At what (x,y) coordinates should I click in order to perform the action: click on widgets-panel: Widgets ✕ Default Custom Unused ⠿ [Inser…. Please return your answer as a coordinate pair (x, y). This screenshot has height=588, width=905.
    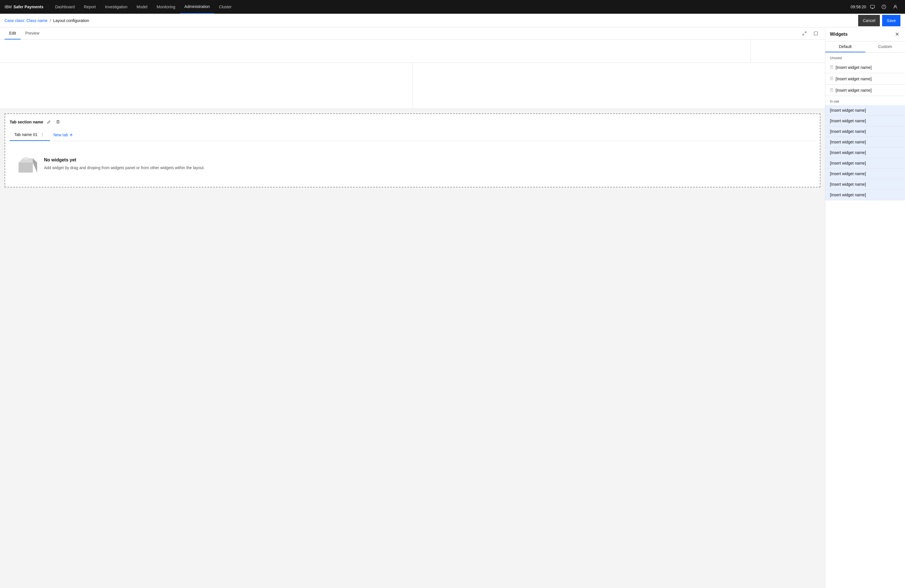
    Looking at the image, I should click on (865, 308).